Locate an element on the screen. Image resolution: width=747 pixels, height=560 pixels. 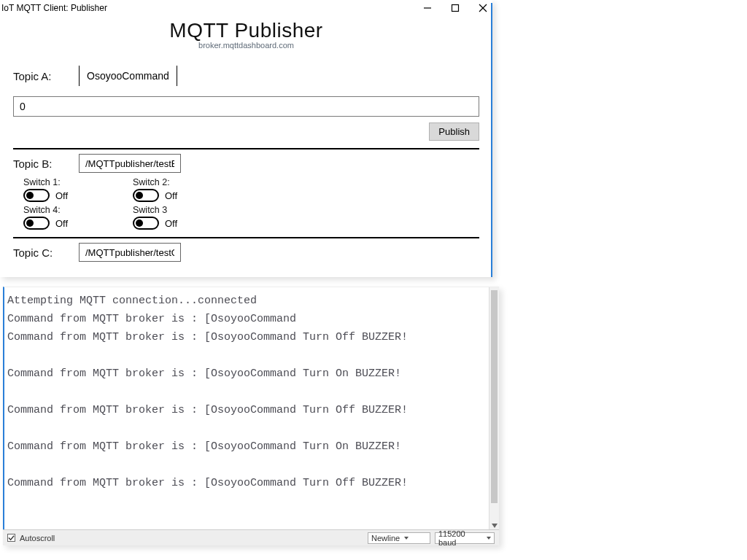
publish-row: Publish is located at coordinates (247, 131).